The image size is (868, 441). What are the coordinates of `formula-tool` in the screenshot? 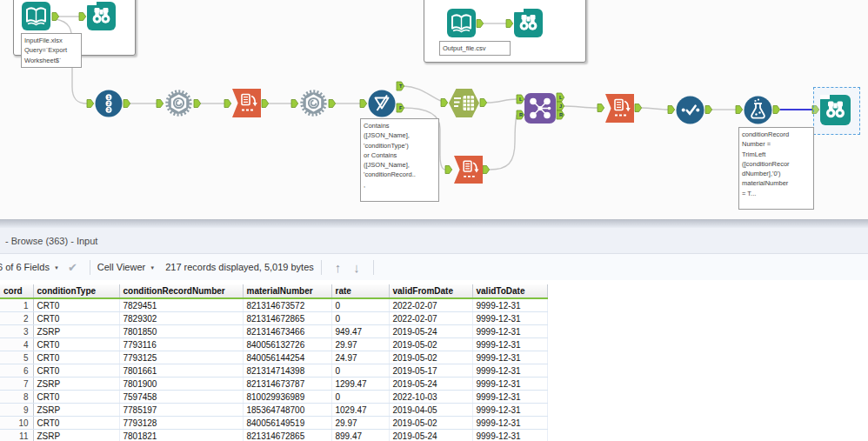 It's located at (758, 110).